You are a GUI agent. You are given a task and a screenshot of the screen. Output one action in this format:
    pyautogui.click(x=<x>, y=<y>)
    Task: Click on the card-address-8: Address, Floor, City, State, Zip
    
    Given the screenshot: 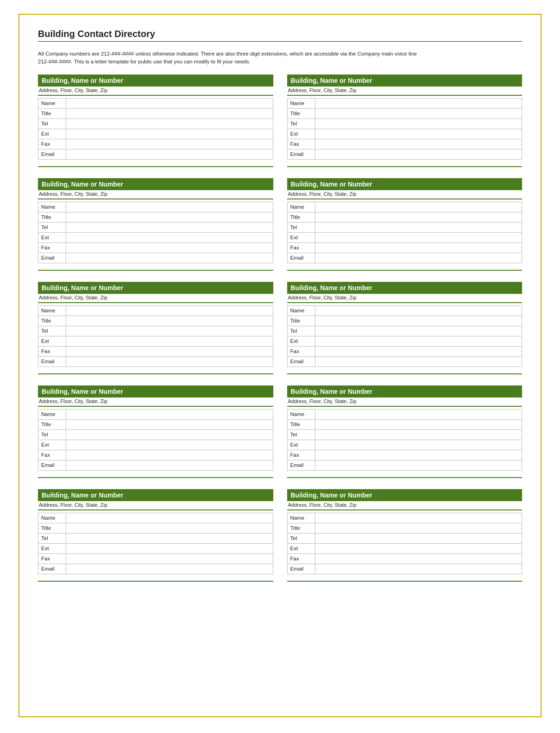 What is the action you would take?
    pyautogui.click(x=405, y=401)
    